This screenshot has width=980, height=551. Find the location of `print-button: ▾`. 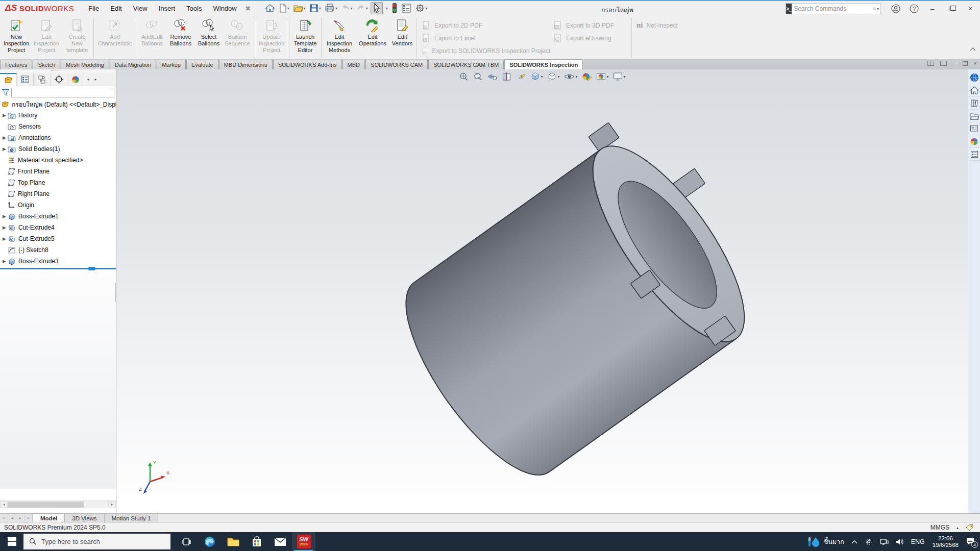

print-button: ▾ is located at coordinates (331, 8).